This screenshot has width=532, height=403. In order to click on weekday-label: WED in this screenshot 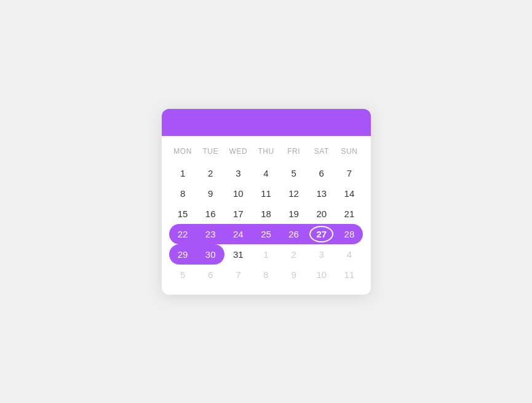, I will do `click(239, 151)`.